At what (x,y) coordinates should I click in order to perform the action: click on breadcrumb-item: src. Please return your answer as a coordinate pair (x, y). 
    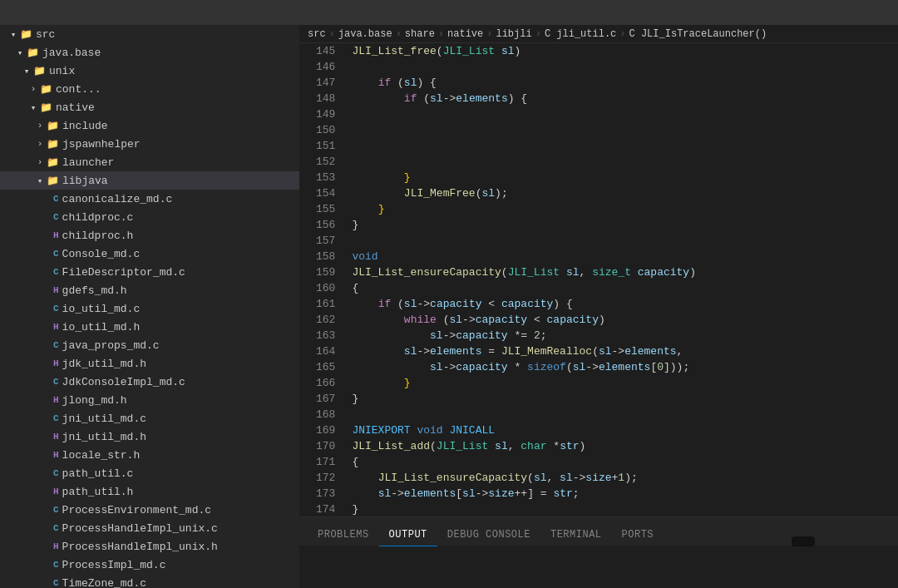
    Looking at the image, I should click on (317, 34).